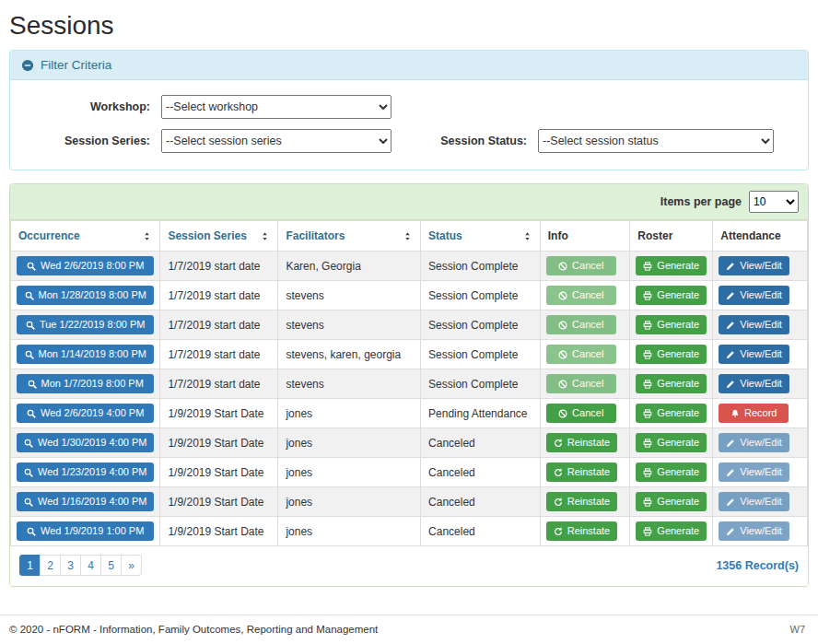 The height and width of the screenshot is (644, 818). I want to click on column-header-occurrence: Occurrence, so click(86, 236).